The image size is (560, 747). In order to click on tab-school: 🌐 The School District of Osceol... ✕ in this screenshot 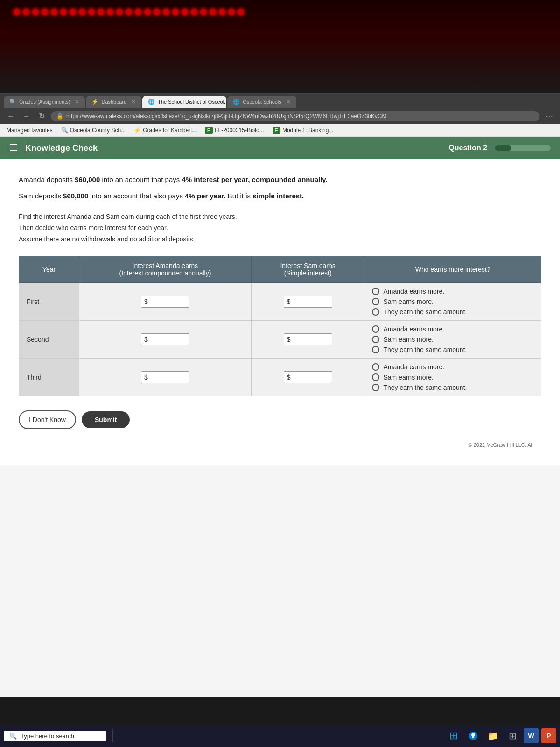, I will do `click(184, 102)`.